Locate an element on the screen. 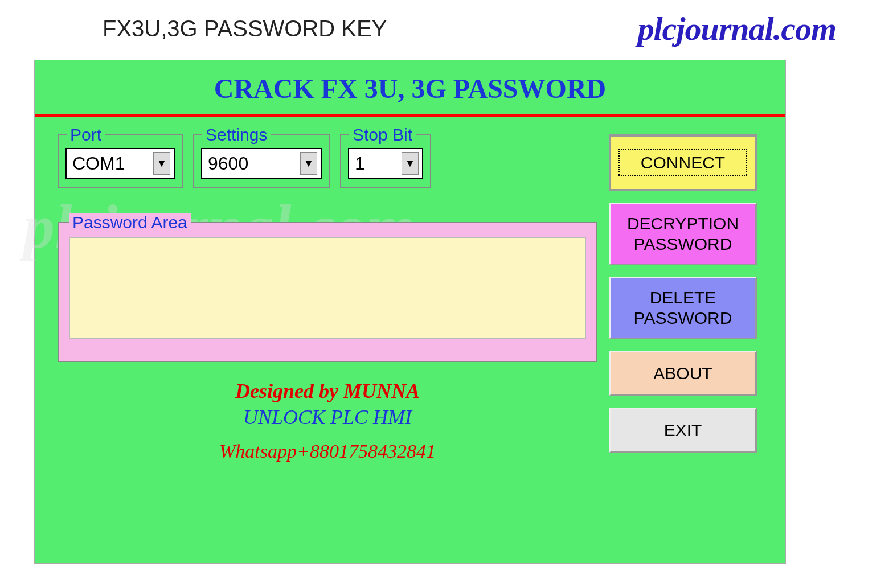 The width and height of the screenshot is (893, 588). about-button: ABOUT is located at coordinates (683, 373).